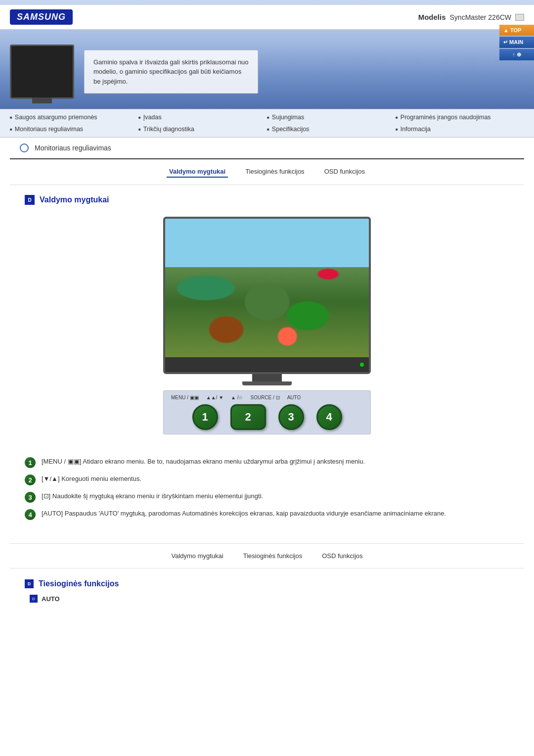  I want to click on control-panel: MENU / ▣▣ ▲▲/ ▼ ▲ /☆ SOURCE / ⊡ AUTO 1 2…, so click(267, 413).